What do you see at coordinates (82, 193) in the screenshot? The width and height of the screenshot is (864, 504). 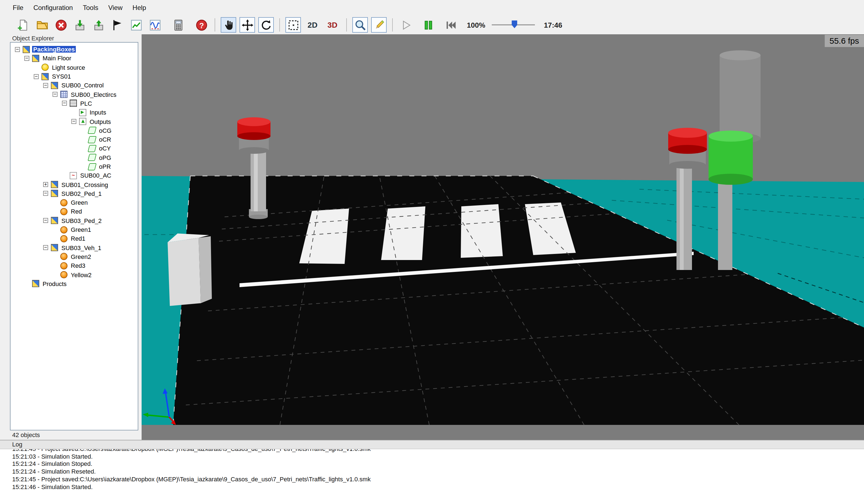 I see `tree-item-label: SUB02_Ped_1` at bounding box center [82, 193].